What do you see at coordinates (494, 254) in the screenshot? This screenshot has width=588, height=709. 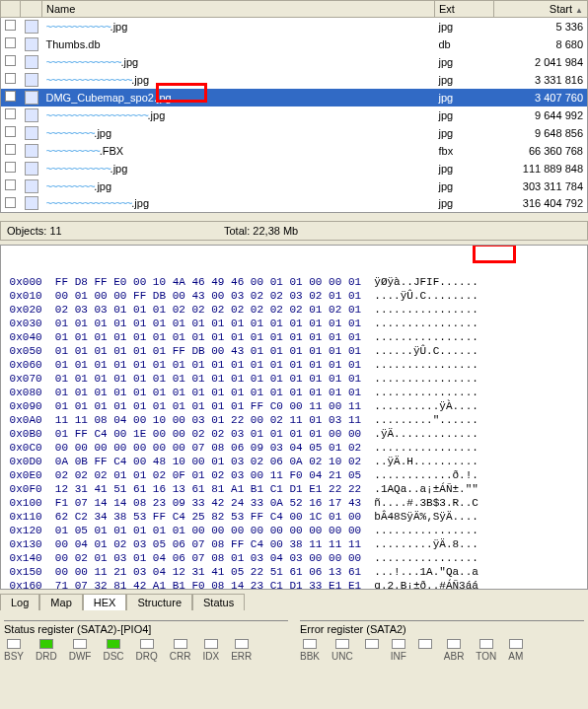 I see `highlight-jfif` at bounding box center [494, 254].